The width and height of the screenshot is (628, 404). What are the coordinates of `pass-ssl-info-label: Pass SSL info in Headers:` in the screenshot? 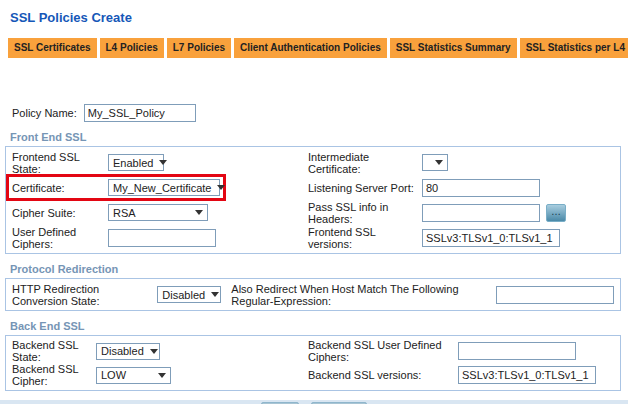 It's located at (365, 213).